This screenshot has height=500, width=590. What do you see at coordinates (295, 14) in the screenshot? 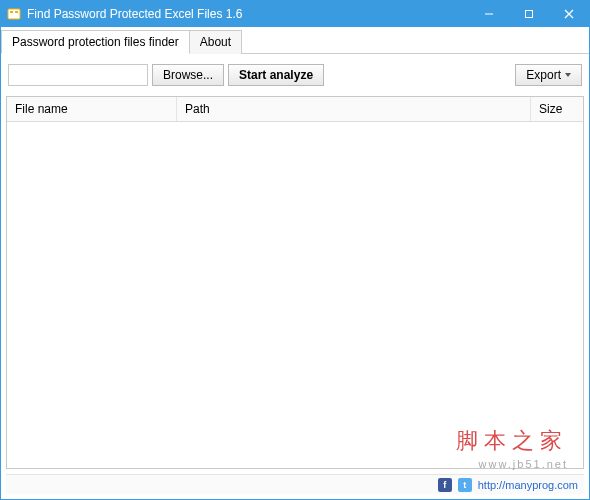
I see `titlebar: Find Password Protected Excel Files 1.6` at bounding box center [295, 14].